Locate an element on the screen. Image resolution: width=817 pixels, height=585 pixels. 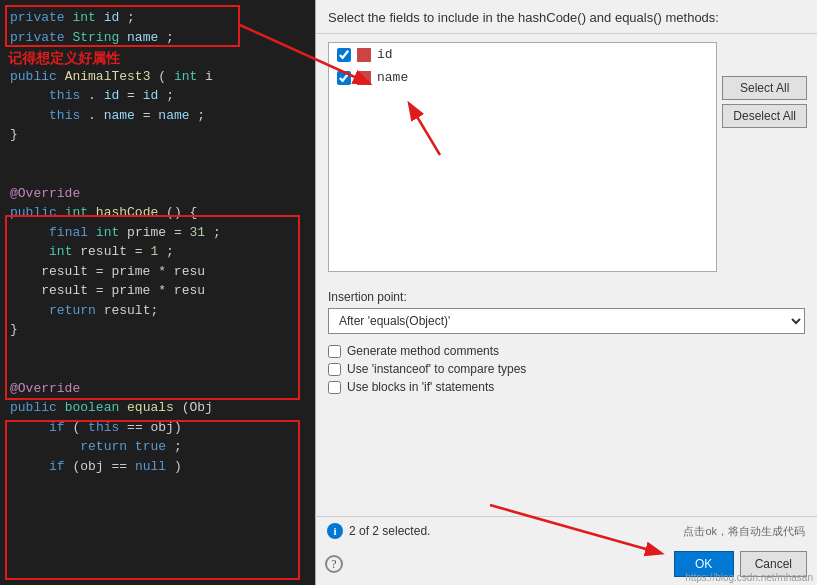
code-line: this . id = id ; is located at coordinates (158, 96).